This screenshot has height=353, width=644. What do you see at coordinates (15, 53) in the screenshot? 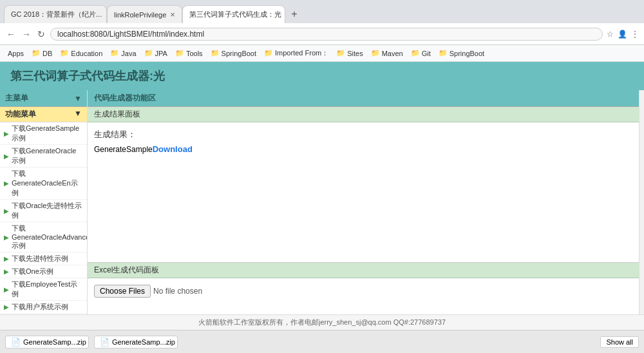
I see `bookmark-apps: Apps` at bounding box center [15, 53].